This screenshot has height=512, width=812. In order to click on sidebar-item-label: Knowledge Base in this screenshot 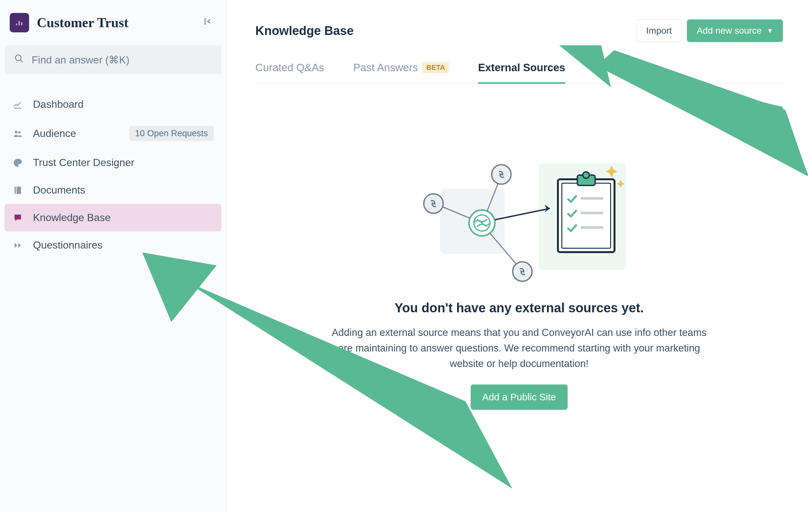, I will do `click(123, 218)`.